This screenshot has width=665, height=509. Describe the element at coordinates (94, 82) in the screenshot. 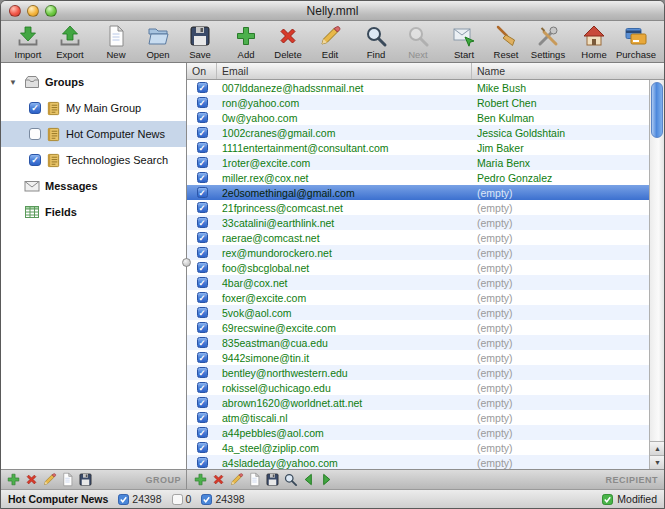

I see `sidebar-groups-header: ▼ Groups` at that location.